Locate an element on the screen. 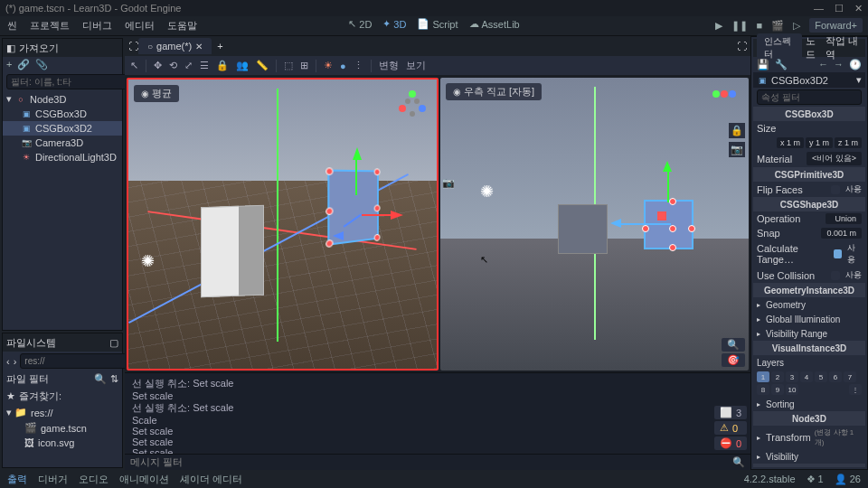  workspace-2d: ↖ 2D is located at coordinates (360, 23).